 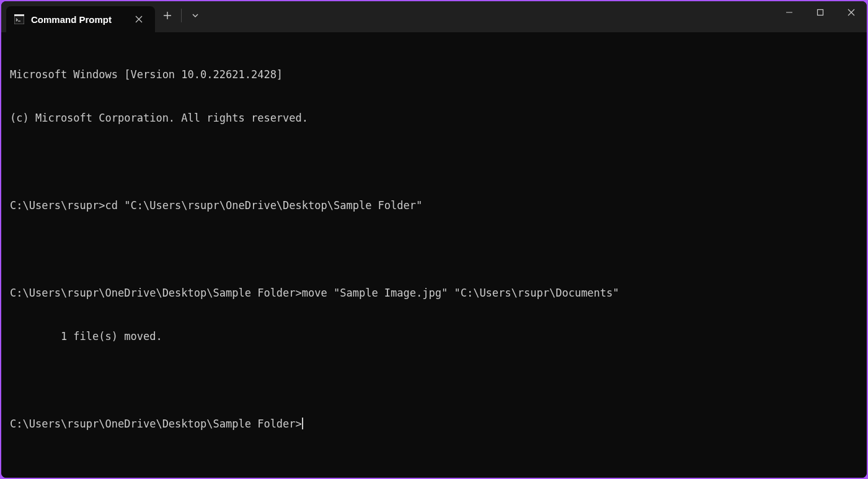 What do you see at coordinates (79, 20) in the screenshot?
I see `tab-title: Command Prompt` at bounding box center [79, 20].